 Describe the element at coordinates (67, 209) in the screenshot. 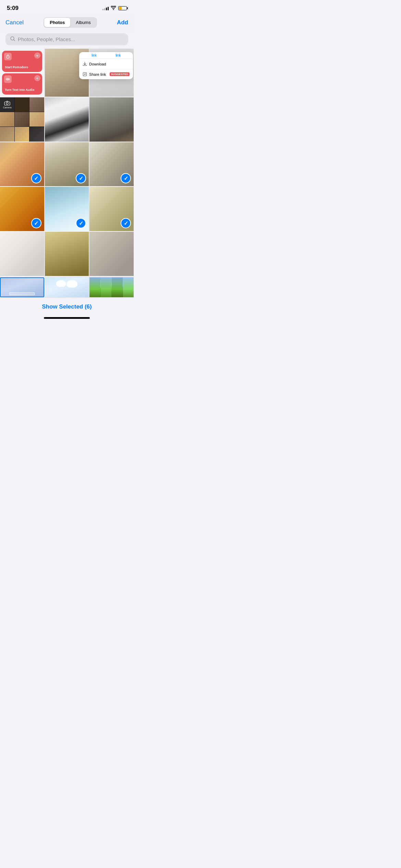

I see `row-3: ✓ ✓ ✓` at that location.